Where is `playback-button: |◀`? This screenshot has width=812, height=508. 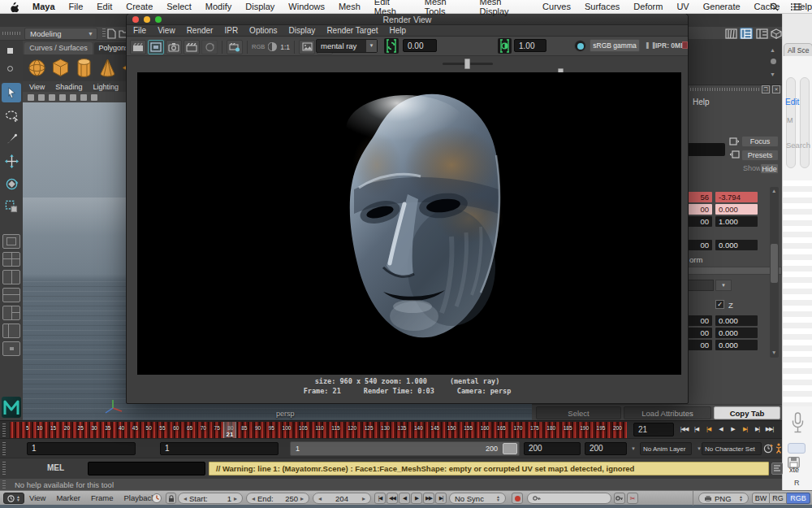
playback-button: |◀ is located at coordinates (697, 429).